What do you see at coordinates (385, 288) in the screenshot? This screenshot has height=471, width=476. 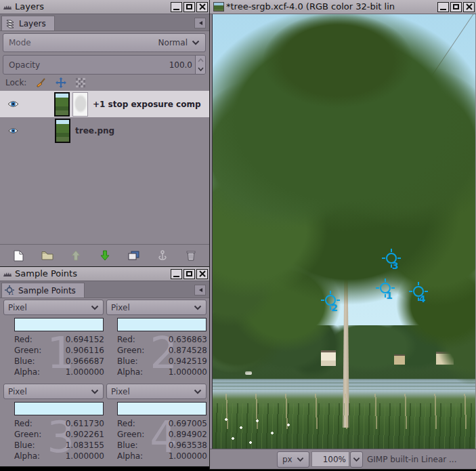 I see `sample-marker-1: 1` at bounding box center [385, 288].